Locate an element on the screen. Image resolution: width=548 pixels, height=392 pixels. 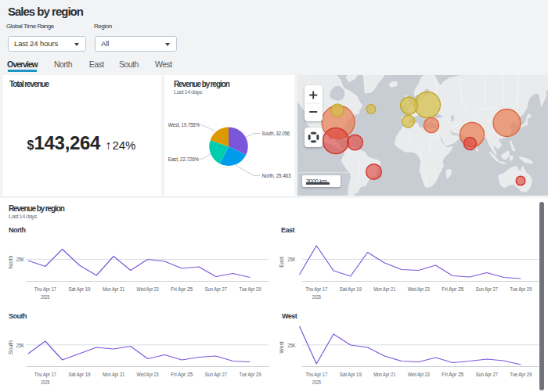
svg-text: North is located at coordinates (11, 261).